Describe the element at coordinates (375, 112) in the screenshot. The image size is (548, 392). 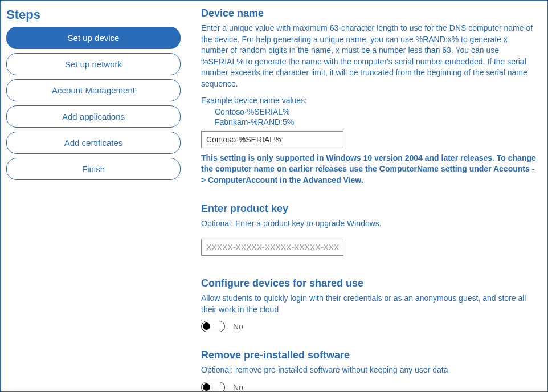
I see `device-name-example-1: Contoso-%SERIAL%` at that location.